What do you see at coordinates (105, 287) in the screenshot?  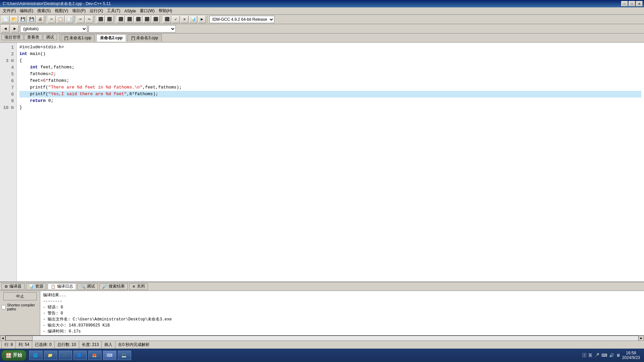 I see `search-results-icon: 🔎` at bounding box center [105, 287].